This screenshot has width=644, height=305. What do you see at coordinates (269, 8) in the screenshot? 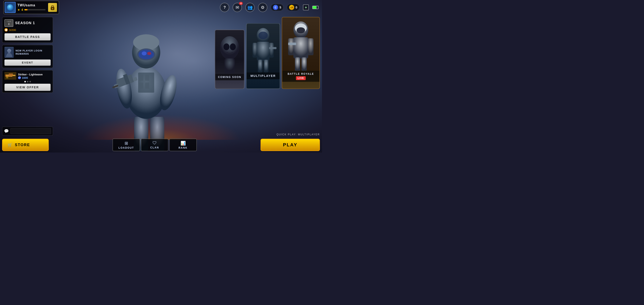
I see `header-right: ? ✉ 4 👥 ⚙ C 5` at bounding box center [269, 8].